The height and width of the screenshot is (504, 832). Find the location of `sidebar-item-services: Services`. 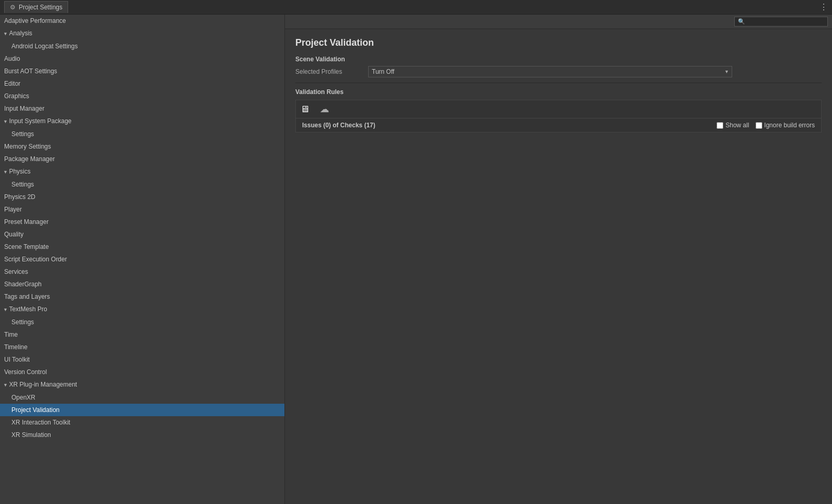

sidebar-item-services: Services is located at coordinates (142, 272).